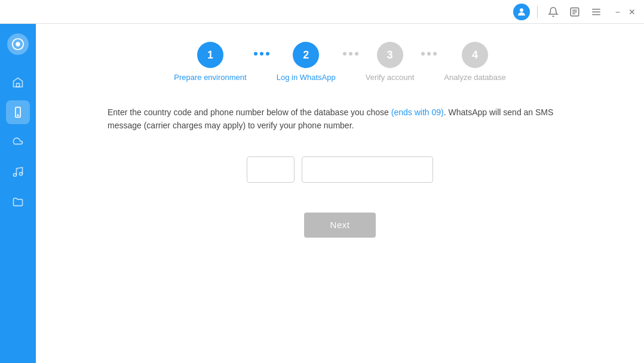 The width and height of the screenshot is (644, 363). I want to click on phone-number-input, so click(367, 170).